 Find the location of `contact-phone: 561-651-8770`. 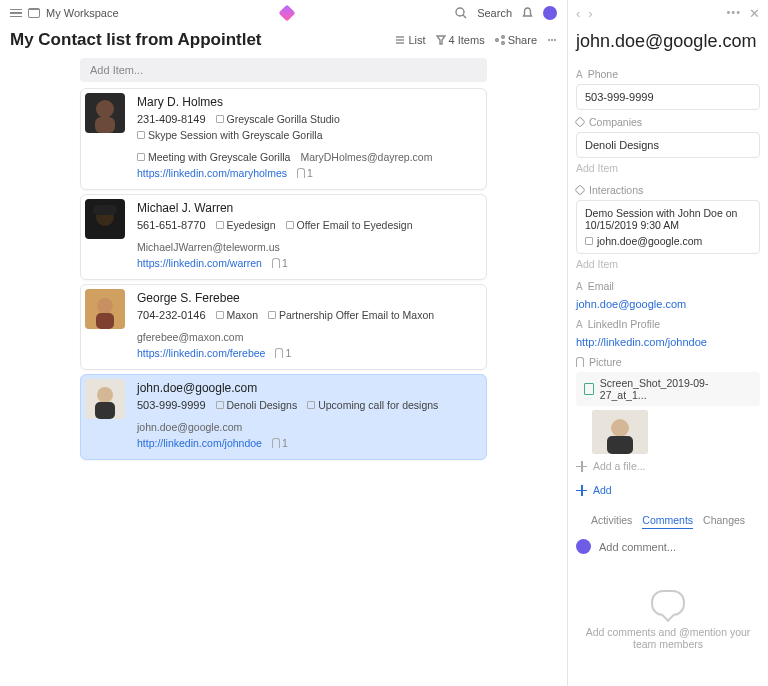

contact-phone: 561-651-8770 is located at coordinates (172, 225).